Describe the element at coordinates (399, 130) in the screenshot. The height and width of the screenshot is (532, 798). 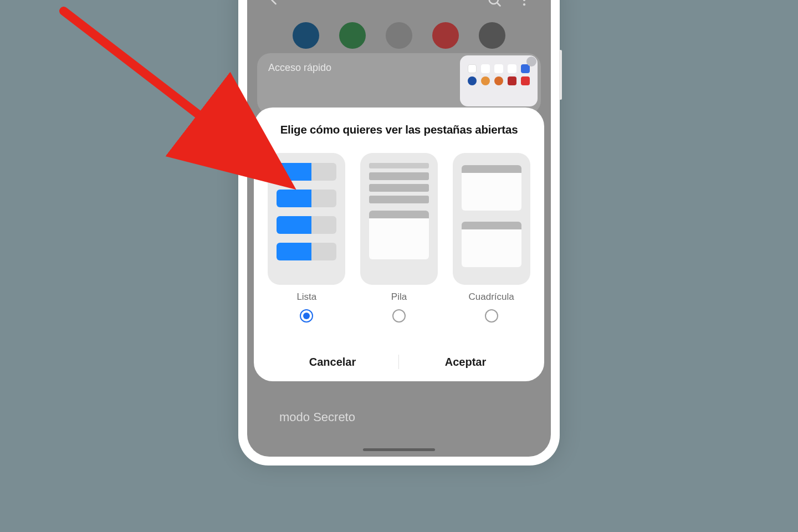
I see `sheet-title: Elige cómo quieres ver las pestañas abie…` at that location.